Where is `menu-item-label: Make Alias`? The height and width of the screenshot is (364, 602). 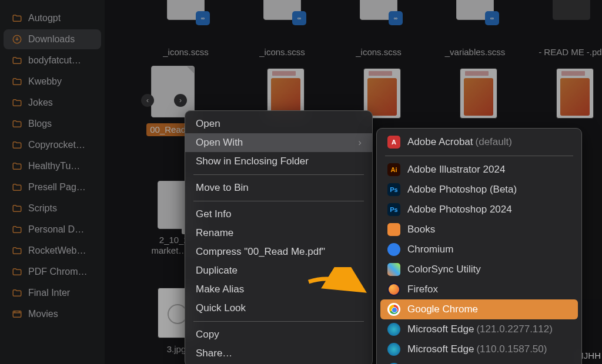
menu-item-label: Make Alias is located at coordinates (220, 289).